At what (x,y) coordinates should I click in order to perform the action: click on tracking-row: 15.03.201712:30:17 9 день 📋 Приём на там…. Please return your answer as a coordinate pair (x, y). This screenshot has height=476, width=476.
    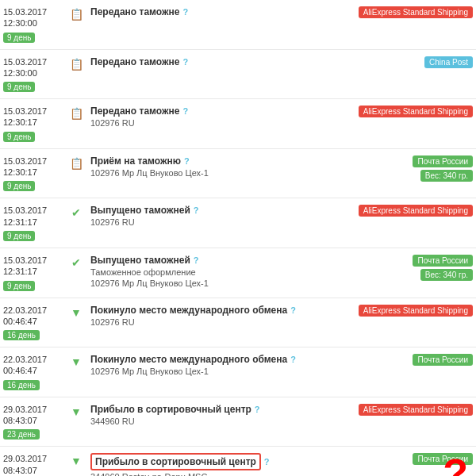
    Looking at the image, I should click on (238, 175).